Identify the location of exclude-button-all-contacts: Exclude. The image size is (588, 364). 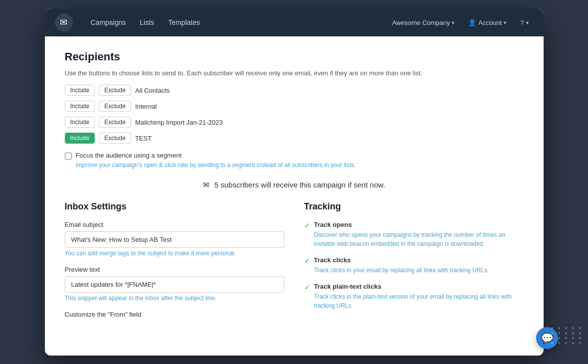
(115, 90).